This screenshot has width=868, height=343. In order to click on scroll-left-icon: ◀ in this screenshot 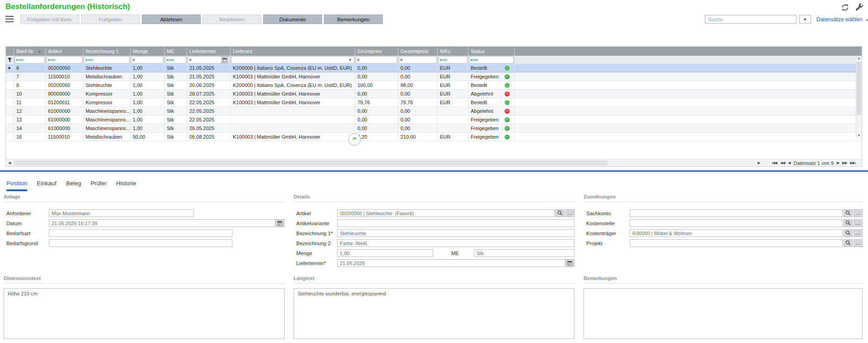, I will do `click(10, 163)`.